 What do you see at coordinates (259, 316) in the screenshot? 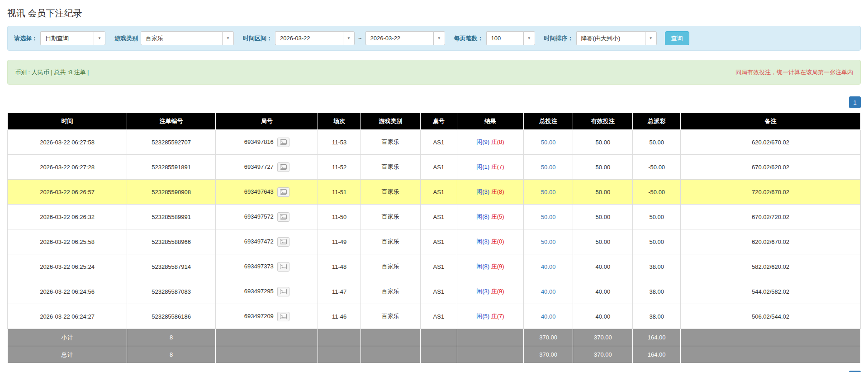
I see `round-id-text: 693497209` at bounding box center [259, 316].